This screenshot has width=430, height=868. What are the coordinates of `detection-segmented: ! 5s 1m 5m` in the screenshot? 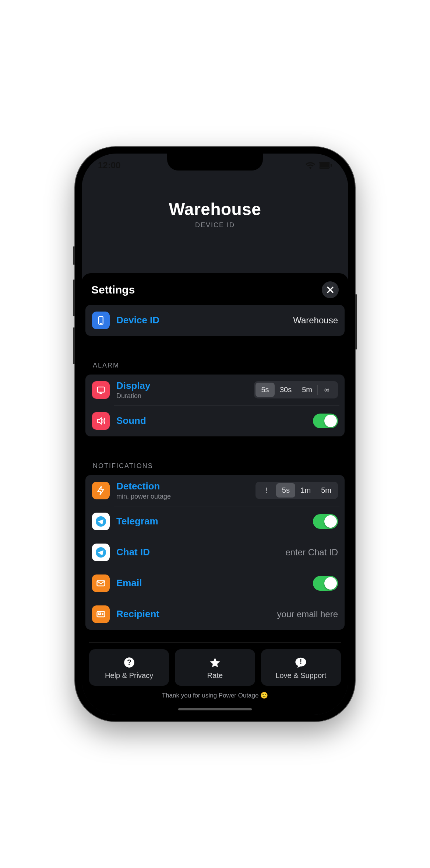 It's located at (297, 491).